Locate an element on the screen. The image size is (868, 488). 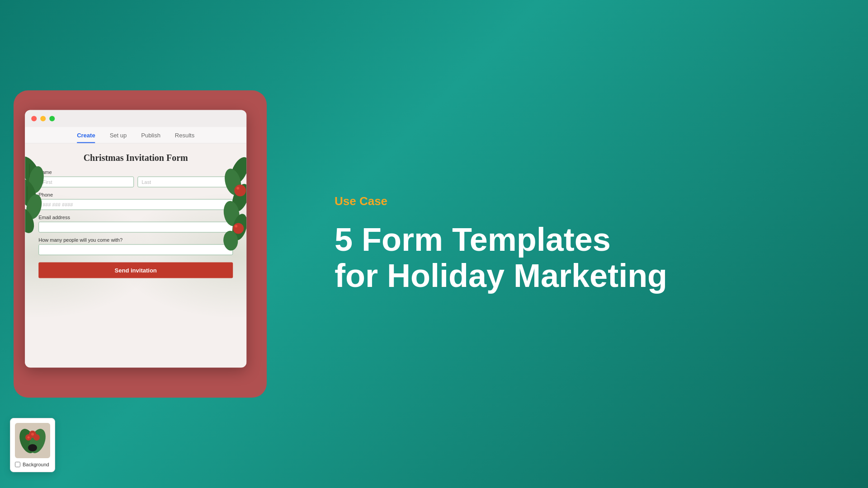
send-invitation-button: Send invitation is located at coordinates (136, 270).